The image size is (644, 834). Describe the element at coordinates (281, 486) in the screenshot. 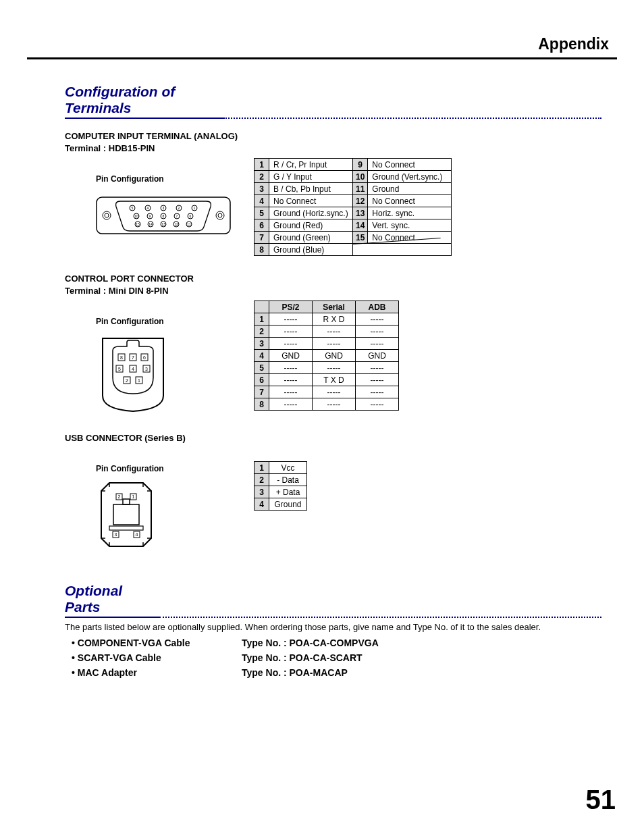

I see `usb-pin-table: 1Vcc 2- Data 3+ Data 4Ground` at that location.